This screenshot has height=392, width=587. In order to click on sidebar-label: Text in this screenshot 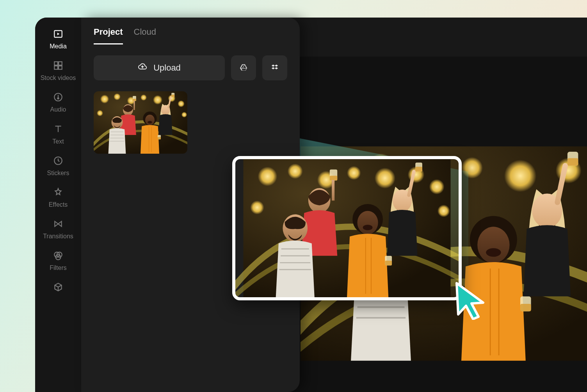, I will do `click(58, 141)`.